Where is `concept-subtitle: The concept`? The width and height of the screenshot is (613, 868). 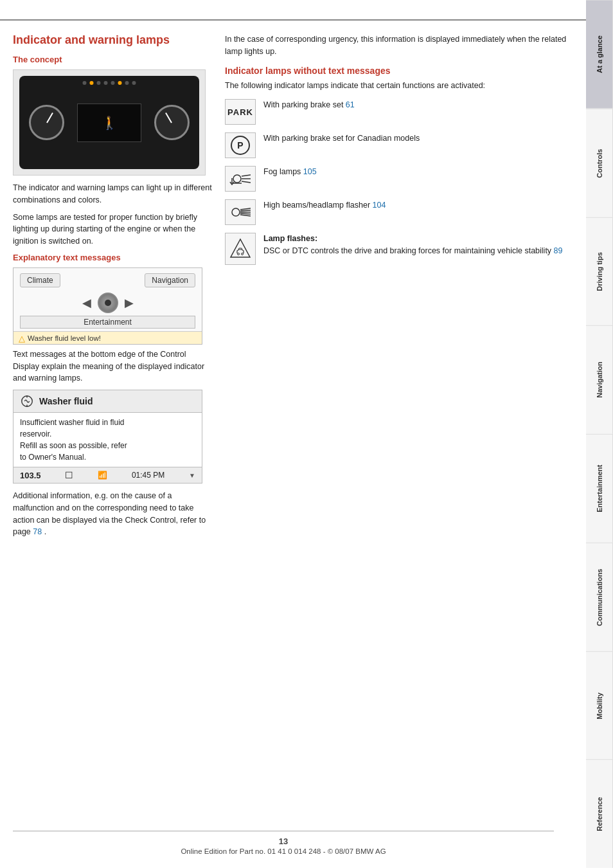
concept-subtitle: The concept is located at coordinates (112, 59).